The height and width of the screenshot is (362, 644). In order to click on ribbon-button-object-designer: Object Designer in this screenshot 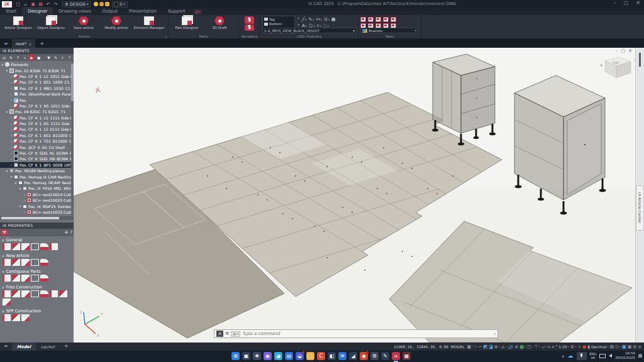, I will do `click(51, 25)`.